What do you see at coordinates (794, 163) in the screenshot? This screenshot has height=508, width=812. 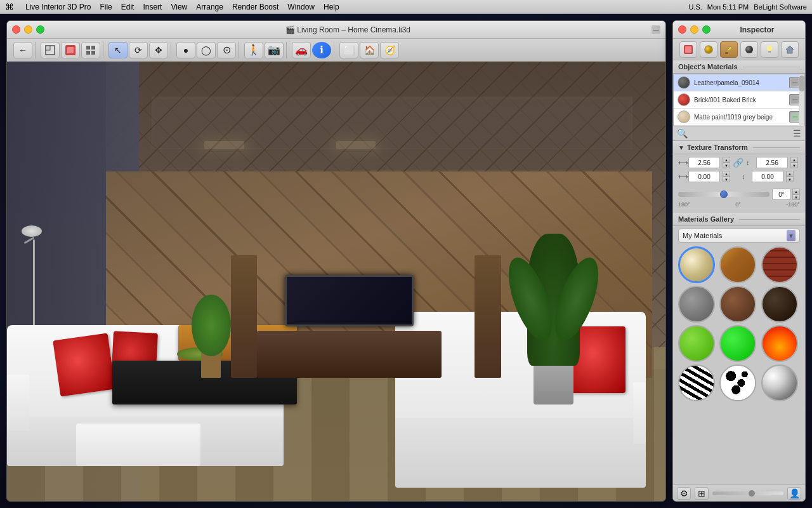 I see `scale-y-stepper: ▲ ▼` at bounding box center [794, 163].